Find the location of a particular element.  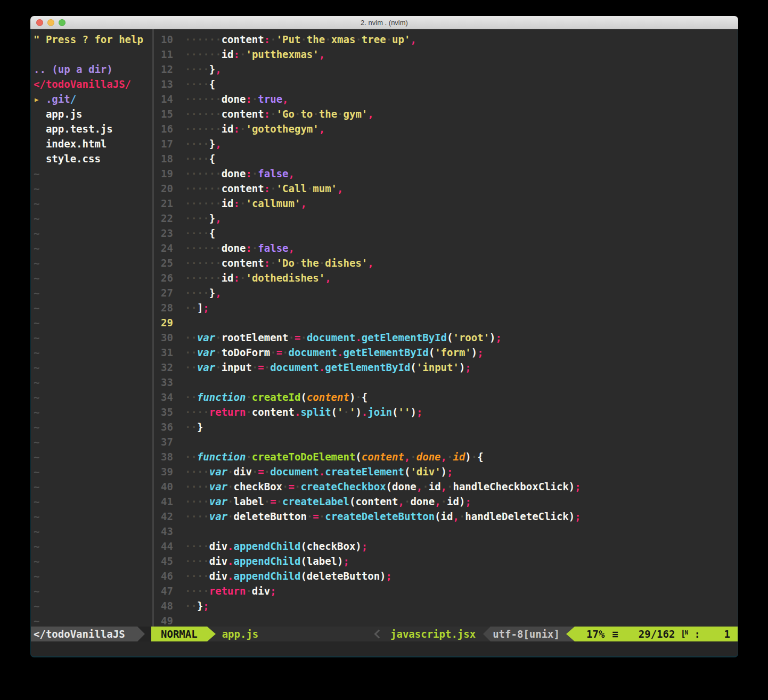

tree-row: " Press ? for help is located at coordinates (93, 39).